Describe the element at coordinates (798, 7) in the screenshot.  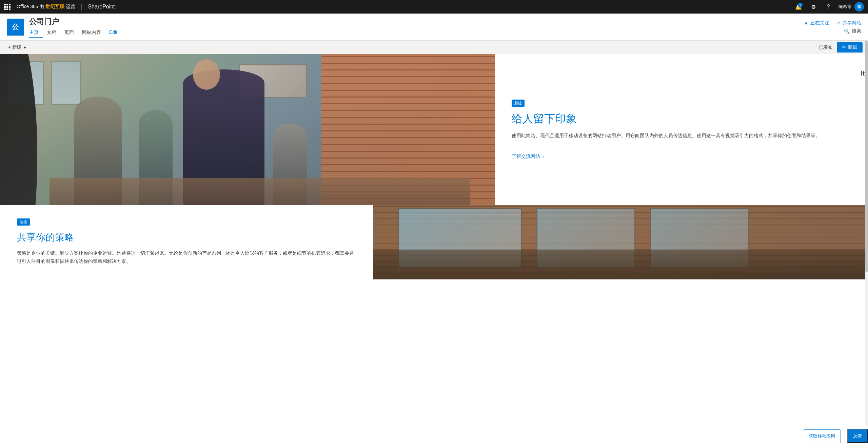
I see `notification-button: 🔔 1` at that location.